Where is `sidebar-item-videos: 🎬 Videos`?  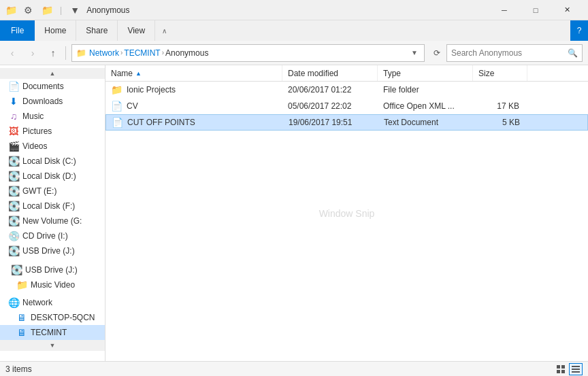
sidebar-item-videos: 🎬 Videos is located at coordinates (52, 146).